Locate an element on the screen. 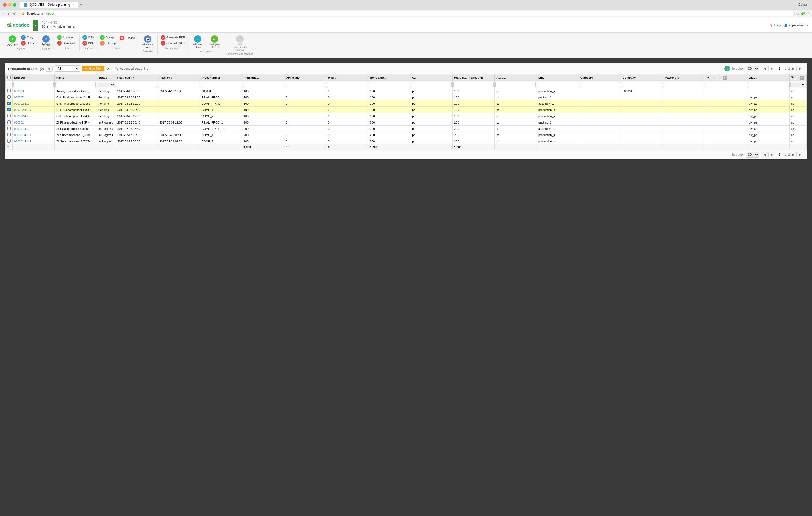 The width and height of the screenshot is (812, 516). panel-refresh-btn: ↺ is located at coordinates (49, 69).